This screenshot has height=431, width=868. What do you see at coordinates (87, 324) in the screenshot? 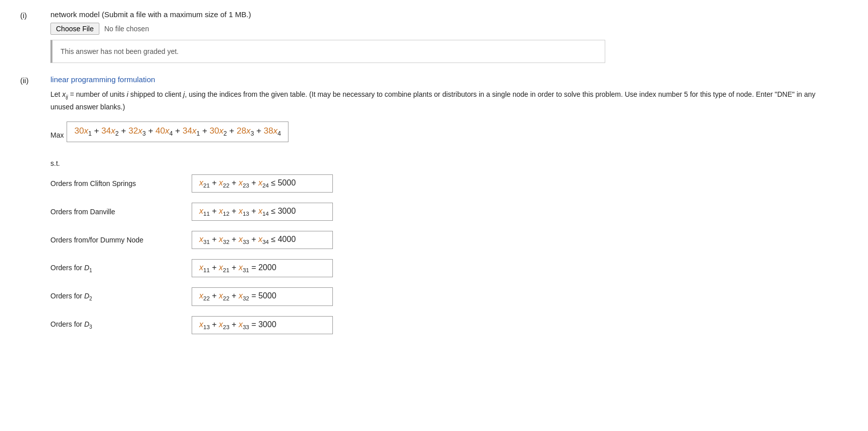
I see `d3-label: D` at bounding box center [87, 324].